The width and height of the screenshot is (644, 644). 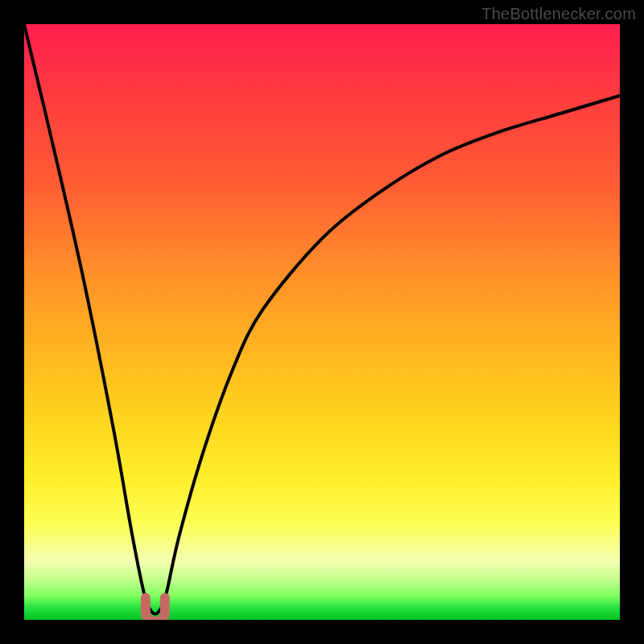 I want to click on watermark-text: TheBottlenecker.com, so click(x=559, y=14).